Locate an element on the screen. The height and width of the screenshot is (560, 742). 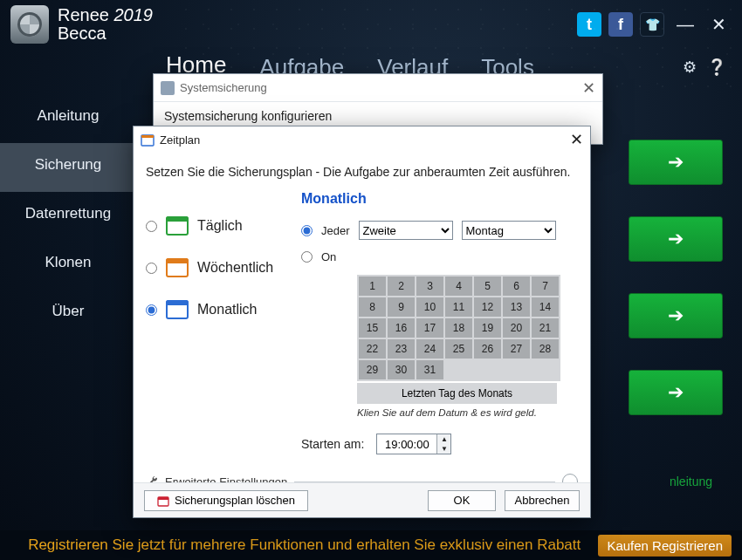
calendar-daily-icon is located at coordinates (177, 226).